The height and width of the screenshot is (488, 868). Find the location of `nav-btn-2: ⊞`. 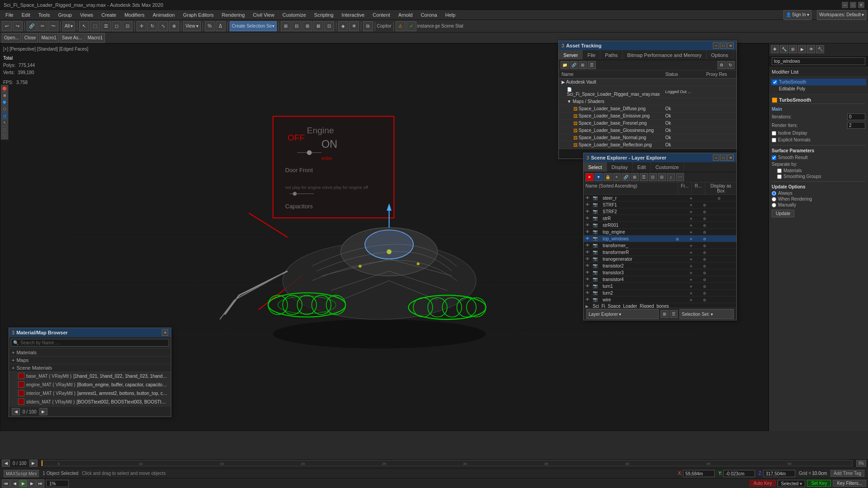

nav-btn-2: ⊞ is located at coordinates (5, 95).